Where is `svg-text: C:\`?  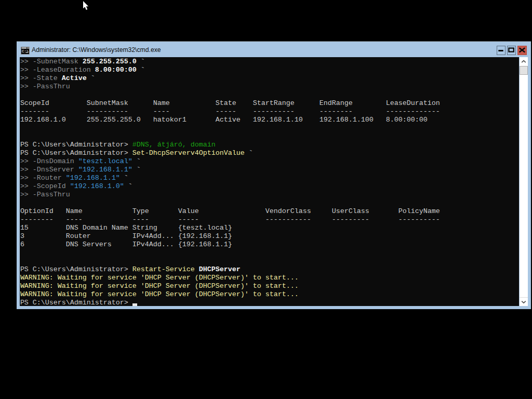 svg-text: C:\ is located at coordinates (25, 51).